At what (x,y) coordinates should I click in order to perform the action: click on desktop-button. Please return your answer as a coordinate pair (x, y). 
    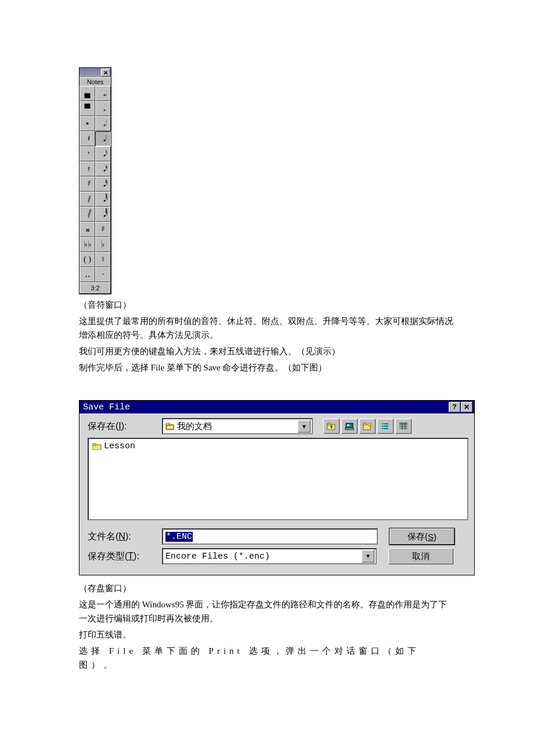
    Looking at the image, I should click on (349, 426).